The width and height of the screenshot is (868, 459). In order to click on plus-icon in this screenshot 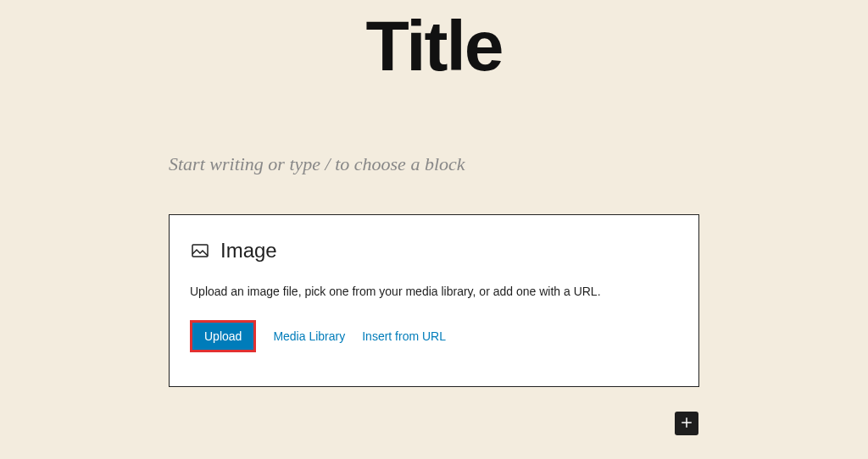, I will do `click(687, 423)`.